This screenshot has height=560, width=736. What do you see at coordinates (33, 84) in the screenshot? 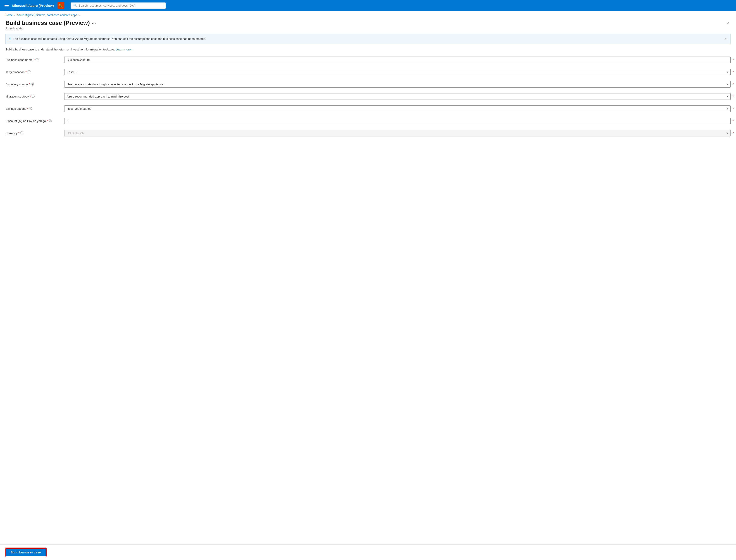
I see `info-icon-3: ⓘ` at bounding box center [33, 84].